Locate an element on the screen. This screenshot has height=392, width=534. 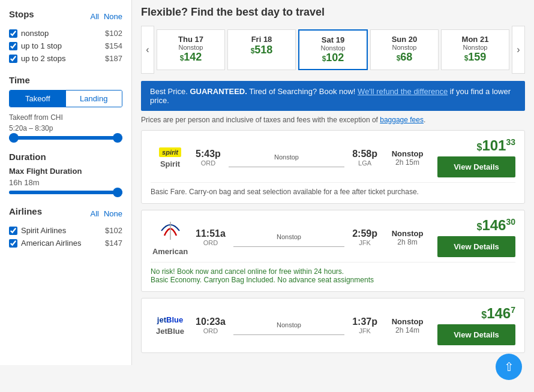
arrive-time-2: 1:37p is located at coordinates (365, 322).